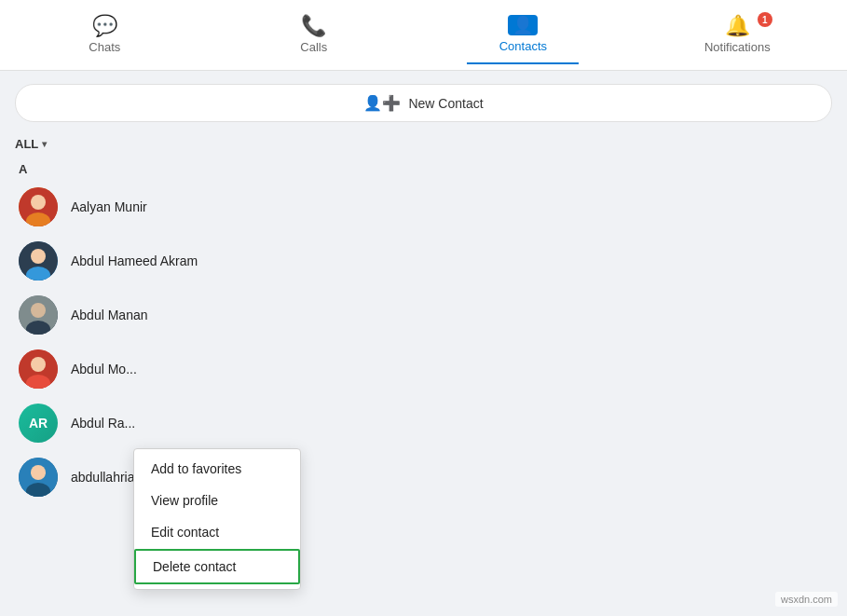  What do you see at coordinates (217, 567) in the screenshot?
I see `context-menu-item-delete-contact: Delete contact` at bounding box center [217, 567].